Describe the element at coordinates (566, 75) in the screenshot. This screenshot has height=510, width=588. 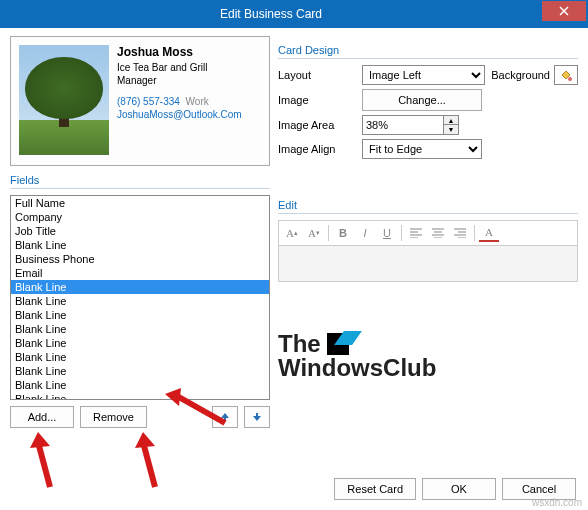
I see `paint-icon` at that location.